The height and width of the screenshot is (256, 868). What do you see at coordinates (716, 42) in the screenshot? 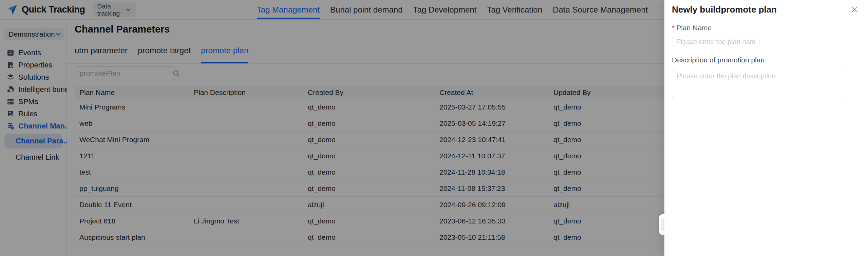
I see `plan-name-input` at bounding box center [716, 42].